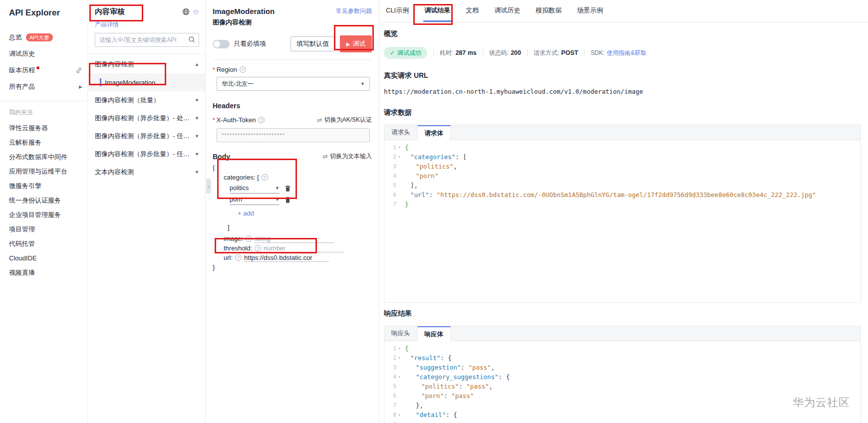 The width and height of the screenshot is (868, 423). Describe the element at coordinates (406, 148) in the screenshot. I see `code-text: {` at that location.